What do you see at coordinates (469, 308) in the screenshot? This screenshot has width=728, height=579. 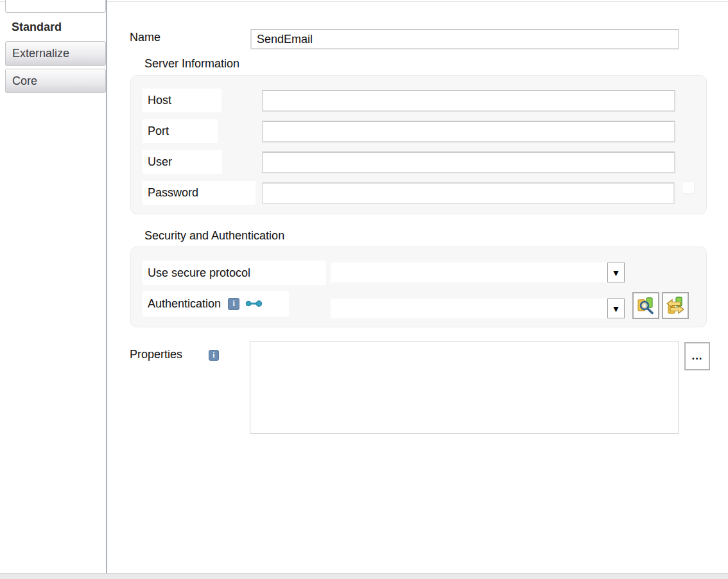 I see `authentication-combo` at bounding box center [469, 308].